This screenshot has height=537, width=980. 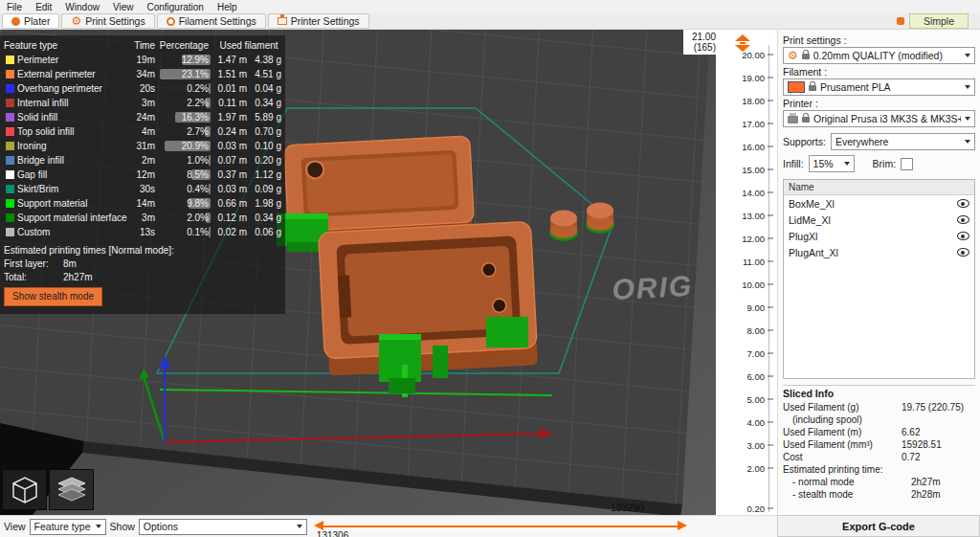 I want to click on object-row-plugxl: PlugXl, so click(x=879, y=235).